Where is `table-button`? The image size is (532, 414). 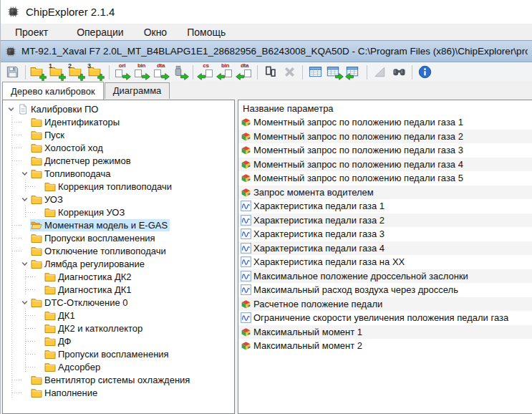 table-button is located at coordinates (315, 72).